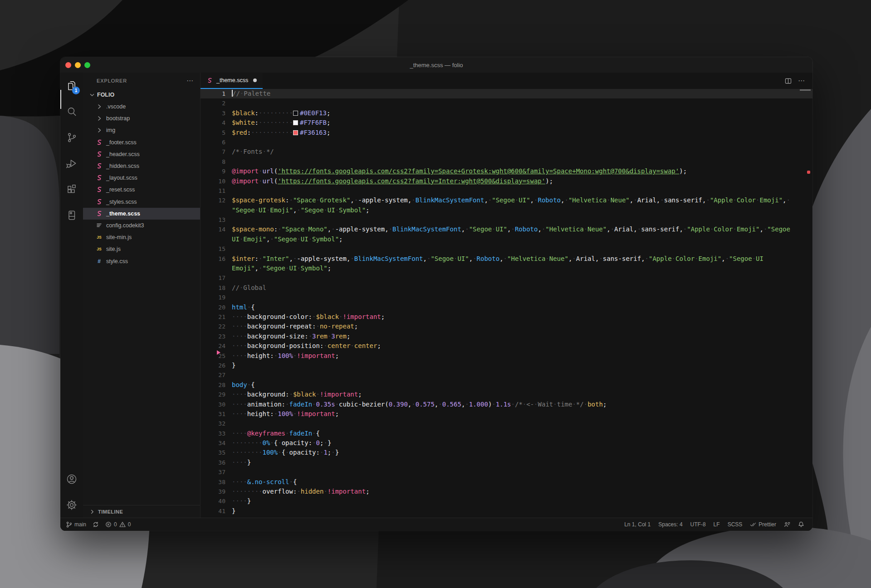  I want to click on eol-status: LF, so click(717, 524).